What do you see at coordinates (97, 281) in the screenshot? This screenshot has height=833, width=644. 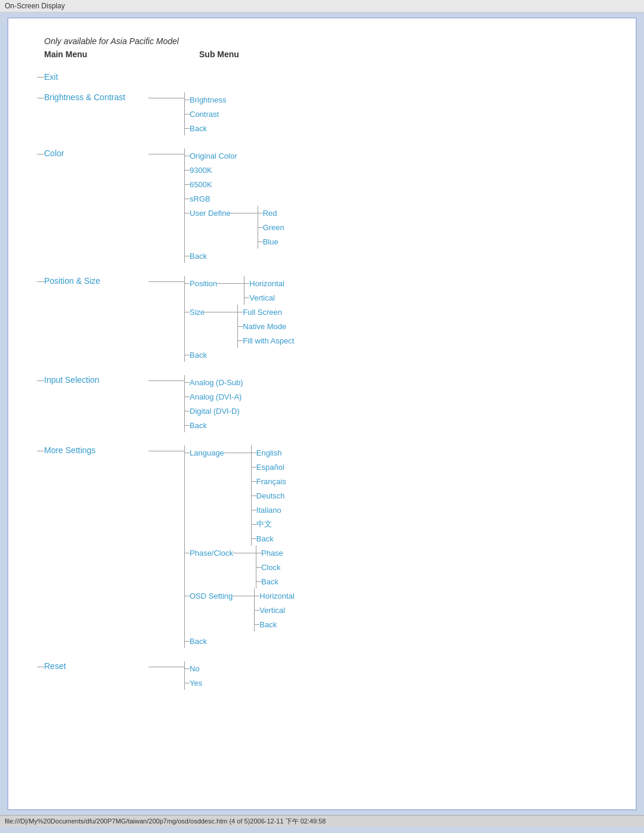 I see `position-size-label: Position & Size` at bounding box center [97, 281].